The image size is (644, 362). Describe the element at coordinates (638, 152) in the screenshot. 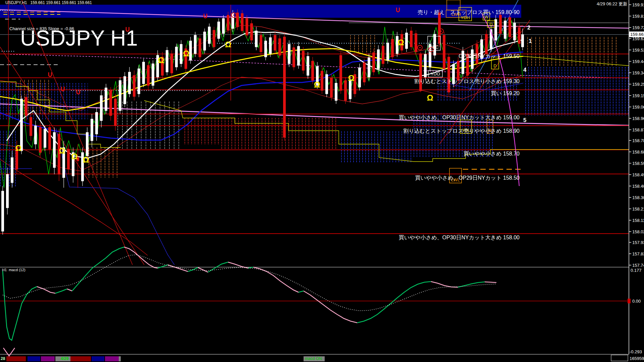

I see `price-tick-label: 158.685` at that location.